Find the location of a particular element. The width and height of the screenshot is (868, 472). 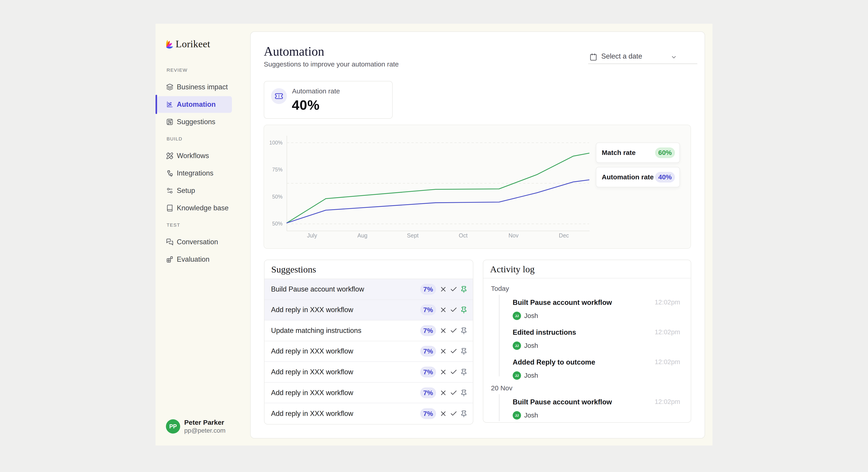

activity-group-label: Today is located at coordinates (500, 289).